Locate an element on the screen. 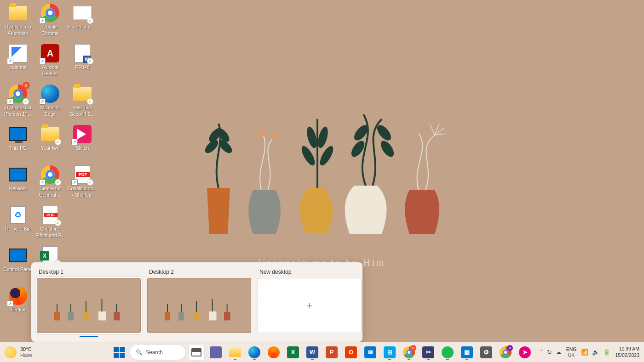 This screenshot has width=644, height=362. taskbar-center: 🔍SearchXWPO✉⊞0✂▦⚙0➤ is located at coordinates (322, 352).